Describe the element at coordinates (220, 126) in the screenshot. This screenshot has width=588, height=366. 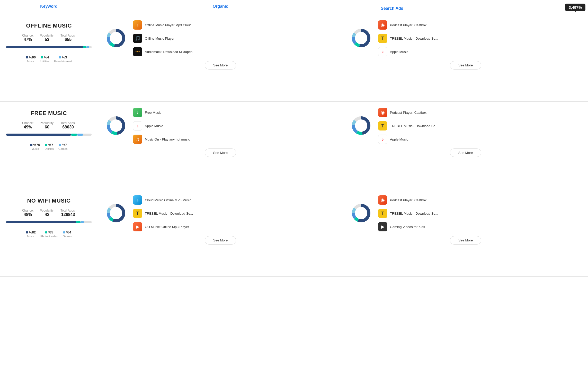
I see `chart-app-row: ♪ Free Music ♪ Apple Music ♫ Music On - …` at that location.